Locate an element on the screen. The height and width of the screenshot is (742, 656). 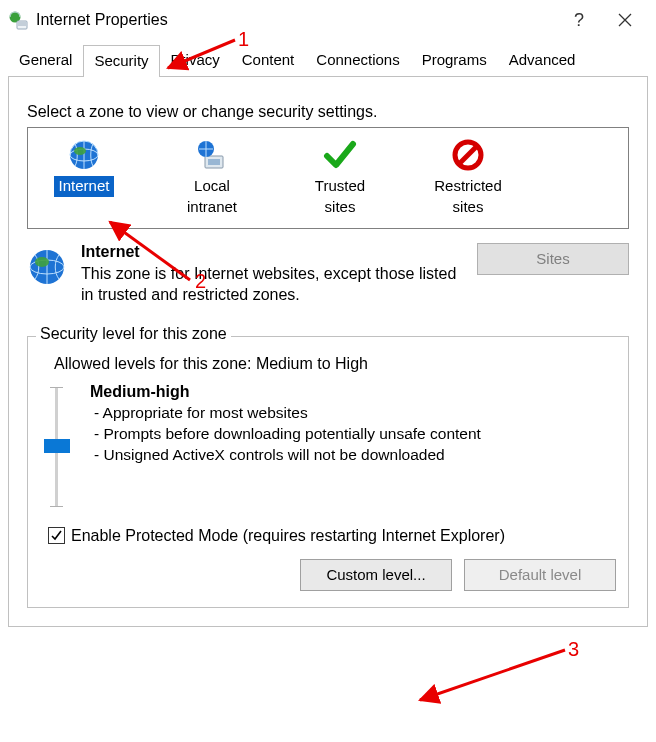
titlebar: Internet Properties ? is located at coordinates (328, 20).